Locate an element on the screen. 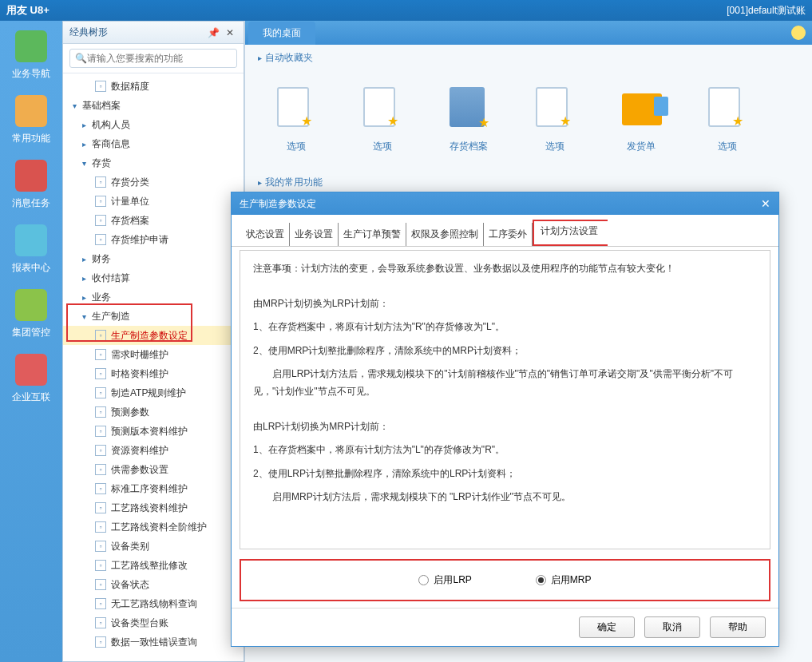  tree-leaf: ▫供需参数设置 is located at coordinates (153, 470).